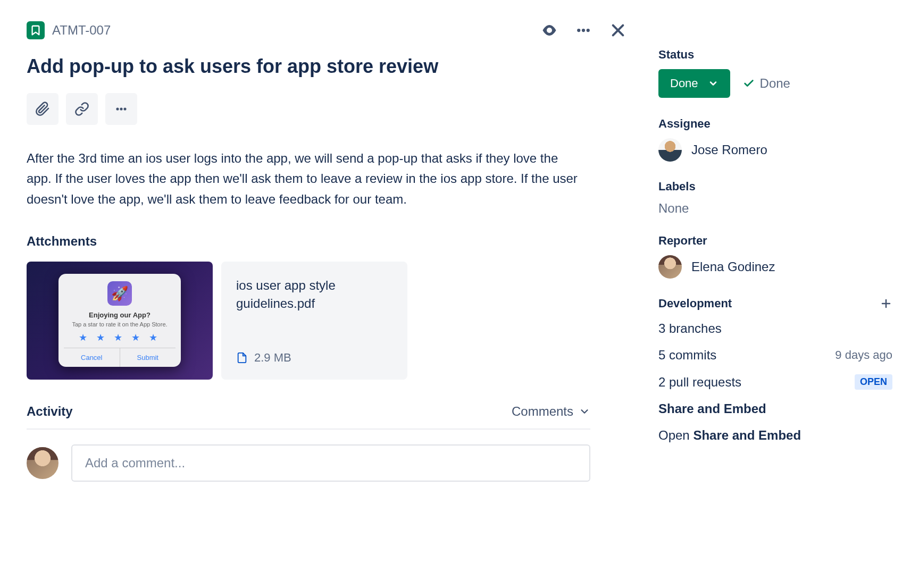  What do you see at coordinates (120, 321) in the screenshot?
I see `attachment-image: 🚀 Enjoying our App? Tap a star to rate i…` at bounding box center [120, 321].